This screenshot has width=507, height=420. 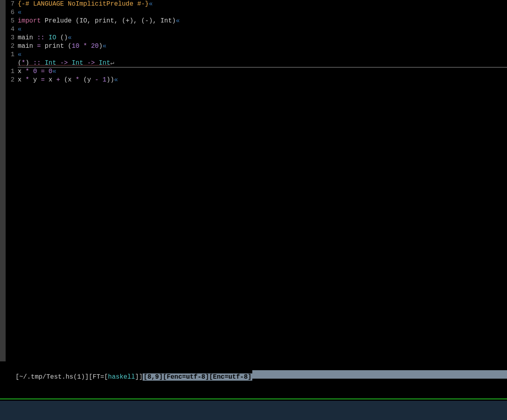 What do you see at coordinates (121, 377) in the screenshot?
I see `status-filetype: haskell` at bounding box center [121, 377].